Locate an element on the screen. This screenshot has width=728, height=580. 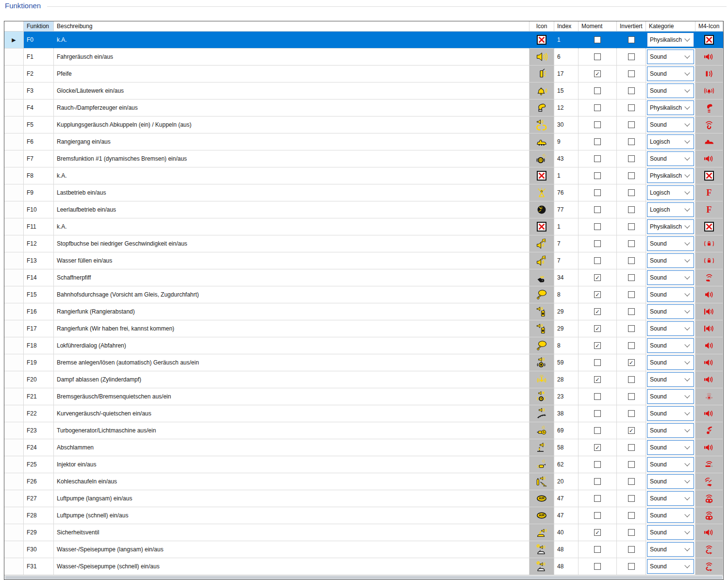
kategorie-dropdown: Logisch is located at coordinates (671, 193).